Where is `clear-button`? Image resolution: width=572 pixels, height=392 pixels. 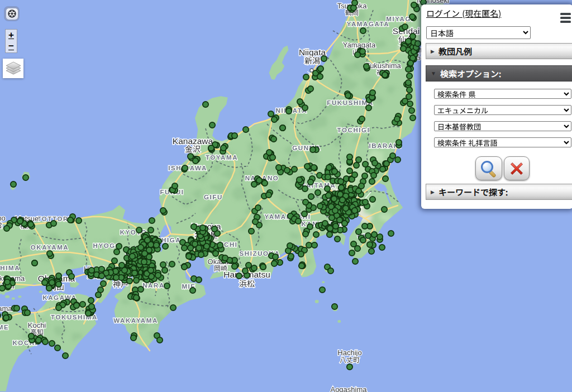
clear-button is located at coordinates (517, 169).